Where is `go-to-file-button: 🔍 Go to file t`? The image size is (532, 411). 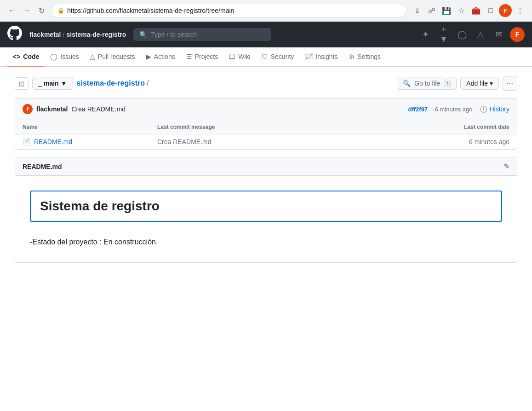 go-to-file-button: 🔍 Go to file t is located at coordinates (427, 83).